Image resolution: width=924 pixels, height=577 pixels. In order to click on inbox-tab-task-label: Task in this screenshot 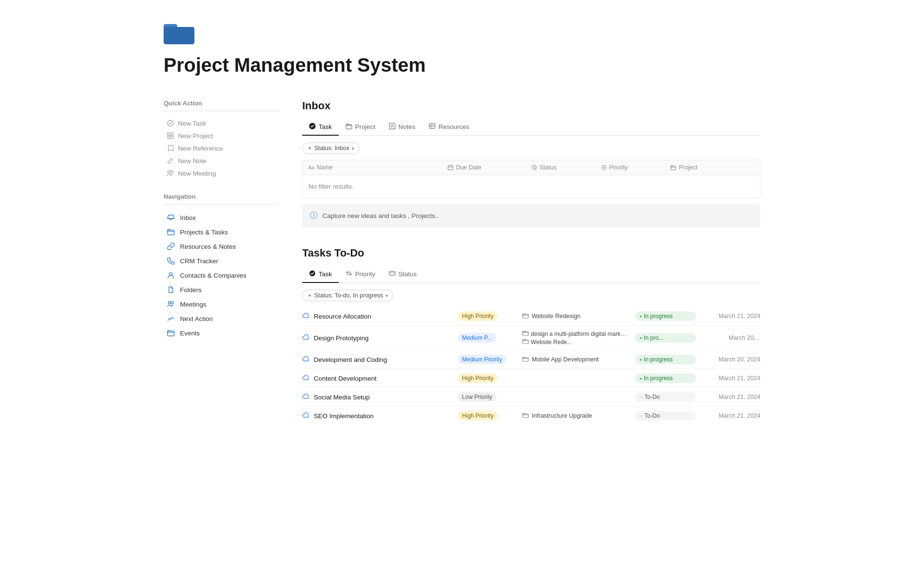, I will do `click(325, 127)`.